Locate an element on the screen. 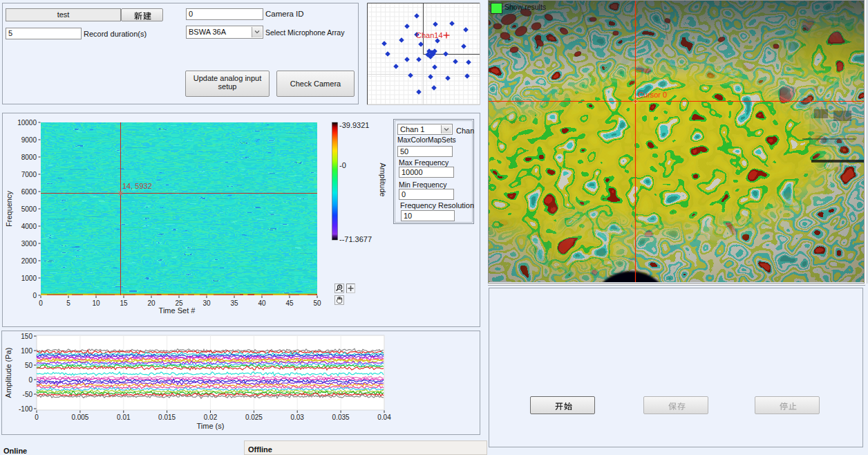 The image size is (868, 455). svg-text: 4000 is located at coordinates (29, 227).